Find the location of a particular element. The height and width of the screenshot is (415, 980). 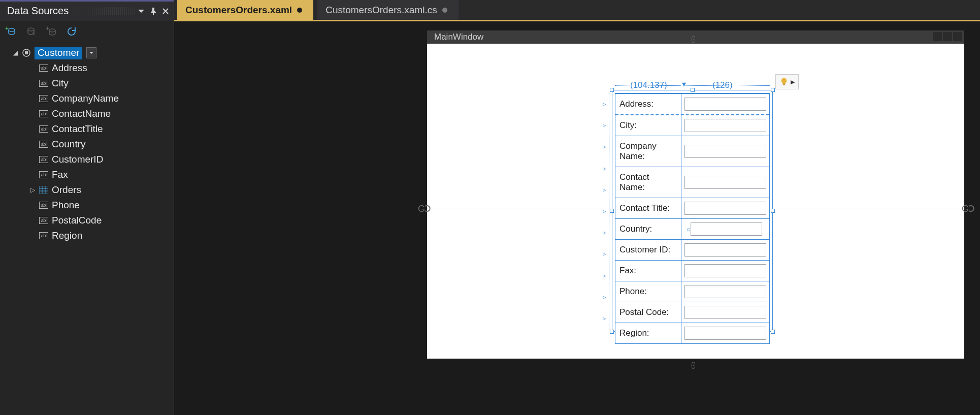

resize-handle-n is located at coordinates (693, 90).